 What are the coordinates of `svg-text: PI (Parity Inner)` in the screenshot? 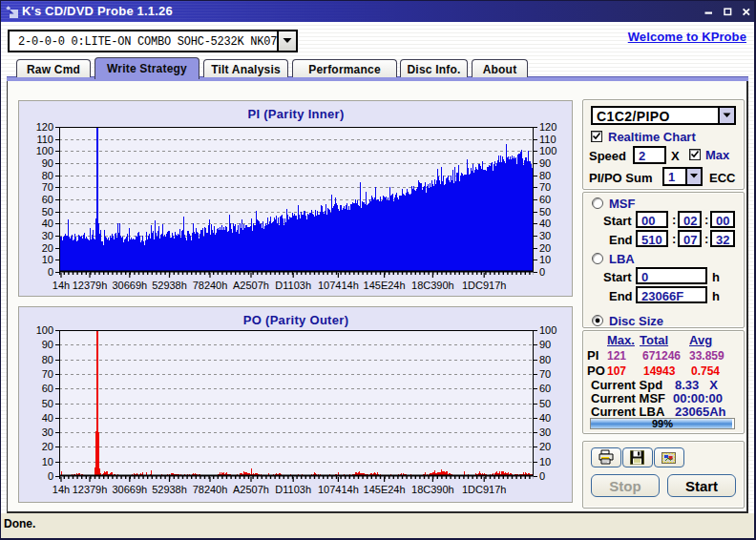 It's located at (296, 114).